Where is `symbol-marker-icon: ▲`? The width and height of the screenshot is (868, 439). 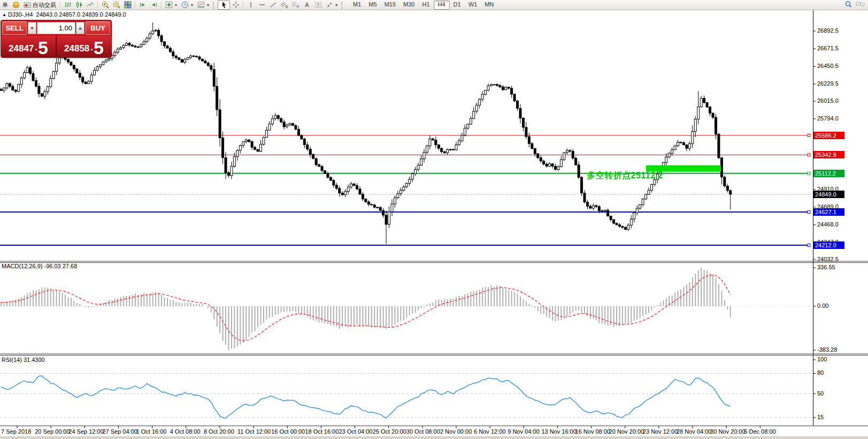
symbol-marker-icon: ▲ is located at coordinates (4, 15).